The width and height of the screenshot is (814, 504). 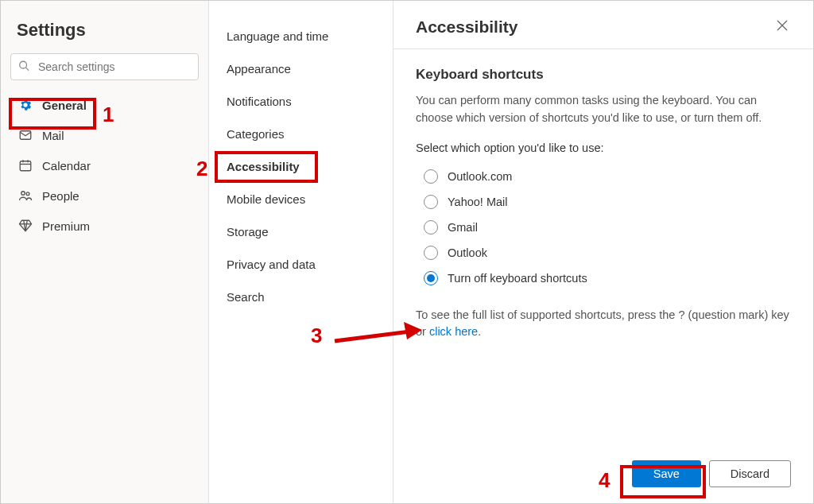 I want to click on gear-icon, so click(x=25, y=105).